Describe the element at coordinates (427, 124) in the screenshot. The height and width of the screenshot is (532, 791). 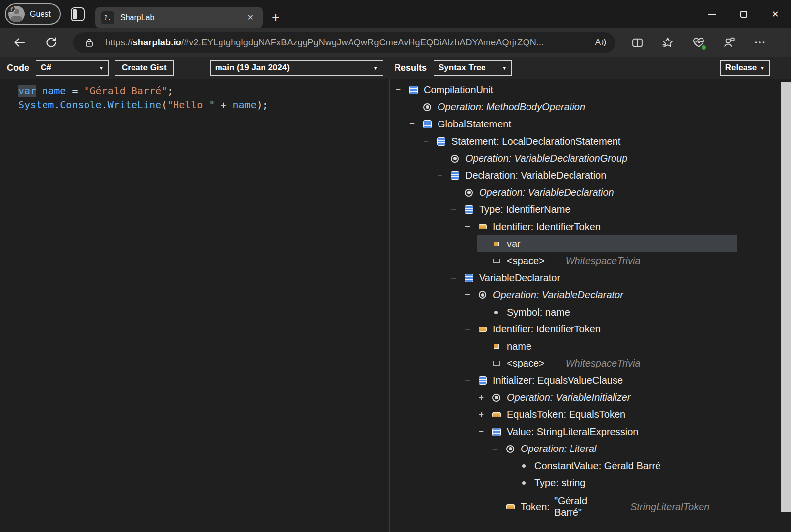
I see `node-icon` at that location.